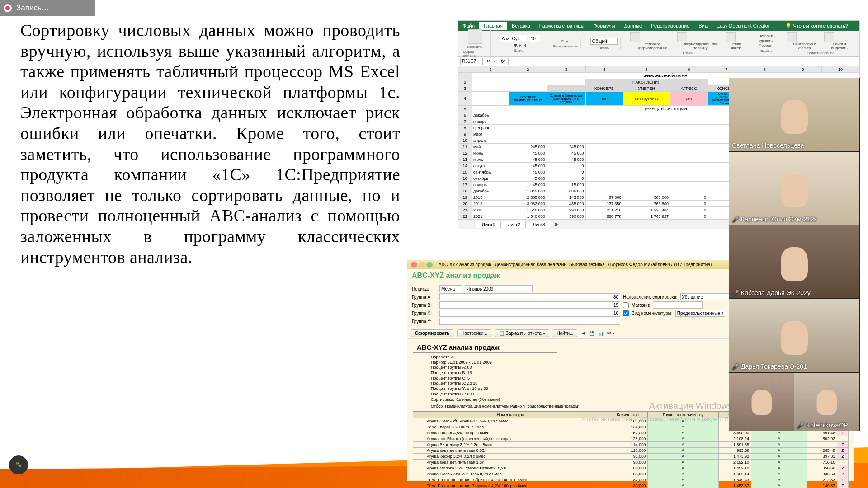 This screenshot has width=868, height=488. I want to click on sheet-1: Лист1, so click(488, 225).